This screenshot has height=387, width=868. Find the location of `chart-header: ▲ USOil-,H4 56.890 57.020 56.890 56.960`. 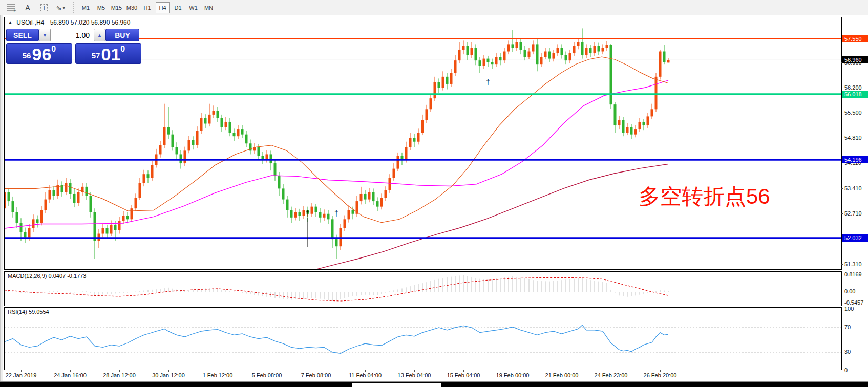

chart-header: ▲ USOil-,H4 56.890 57.020 56.890 56.960 is located at coordinates (69, 23).